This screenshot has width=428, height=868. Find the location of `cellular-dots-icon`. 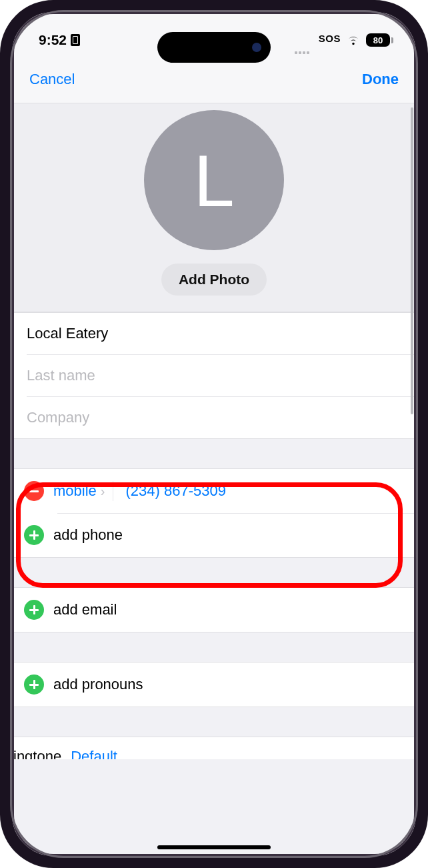

cellular-dots-icon is located at coordinates (305, 53).